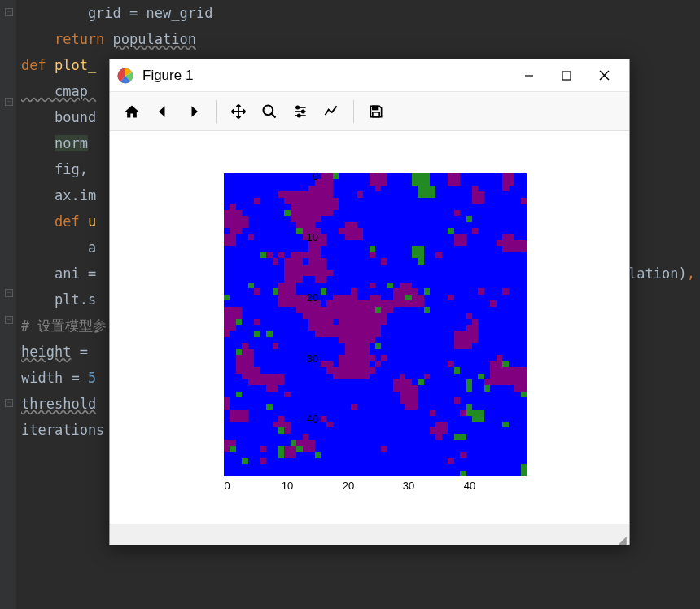 The width and height of the screenshot is (700, 609). I want to click on configure-subplots-button, so click(300, 112).